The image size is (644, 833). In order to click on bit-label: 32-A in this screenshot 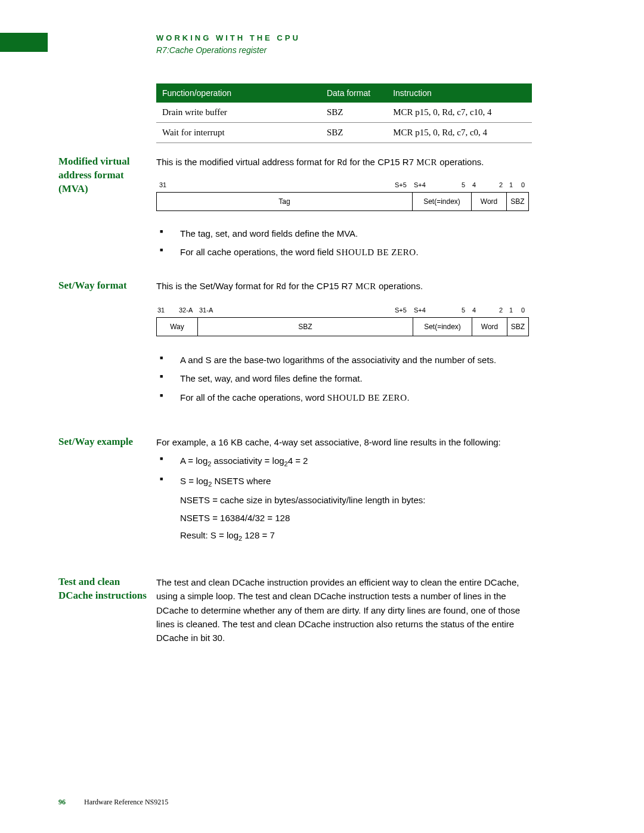, I will do `click(186, 310)`.